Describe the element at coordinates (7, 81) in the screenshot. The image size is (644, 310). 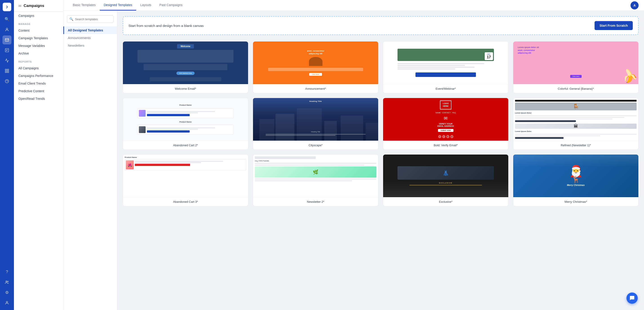
I see `dashboard-nav-icon` at that location.